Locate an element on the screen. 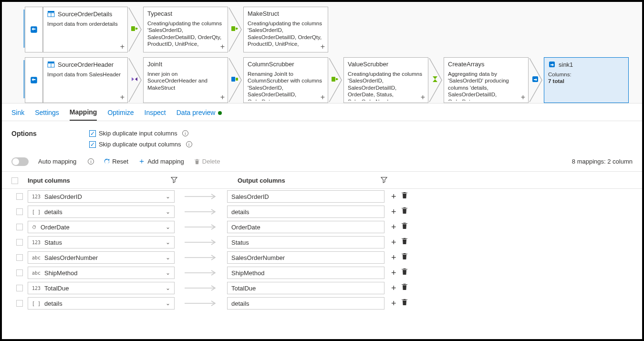 Image resolution: width=644 pixels, height=341 pixels. output-column-input: Status is located at coordinates (306, 242).